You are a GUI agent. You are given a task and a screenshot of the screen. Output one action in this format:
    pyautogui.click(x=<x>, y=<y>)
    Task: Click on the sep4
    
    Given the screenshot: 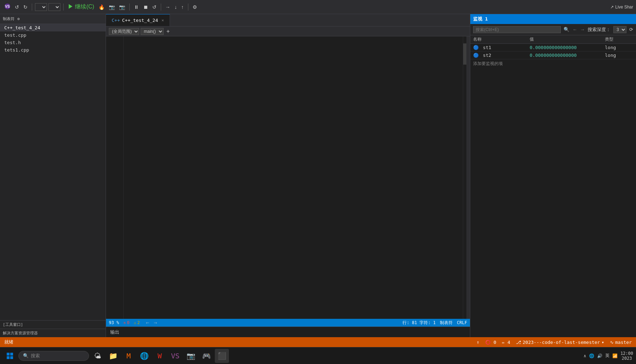 What is the action you would take?
    pyautogui.click(x=161, y=7)
    